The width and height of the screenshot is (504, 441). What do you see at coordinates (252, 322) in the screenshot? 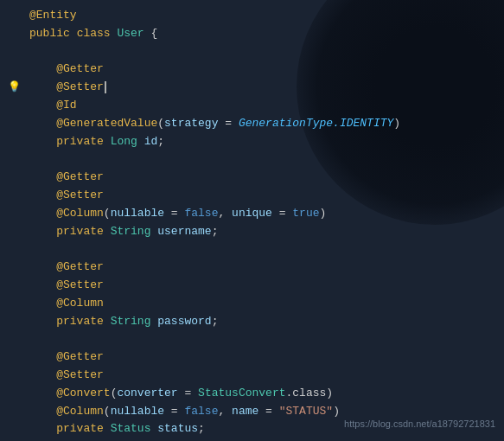
I see `code-line: private String password;` at bounding box center [252, 322].